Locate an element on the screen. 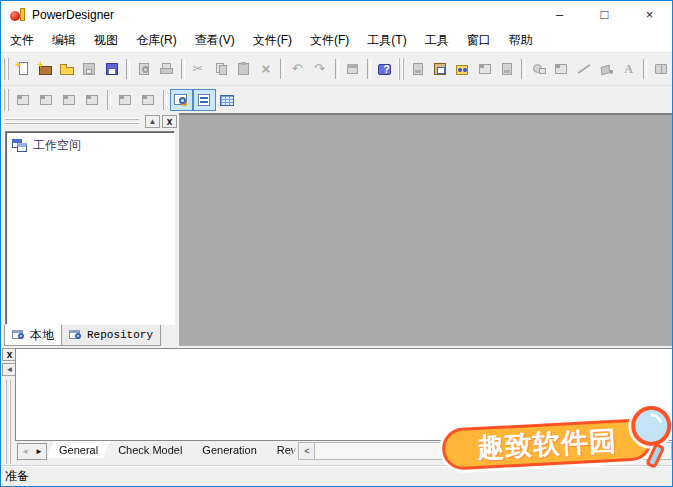 The height and width of the screenshot is (487, 673). save-button is located at coordinates (90, 69).